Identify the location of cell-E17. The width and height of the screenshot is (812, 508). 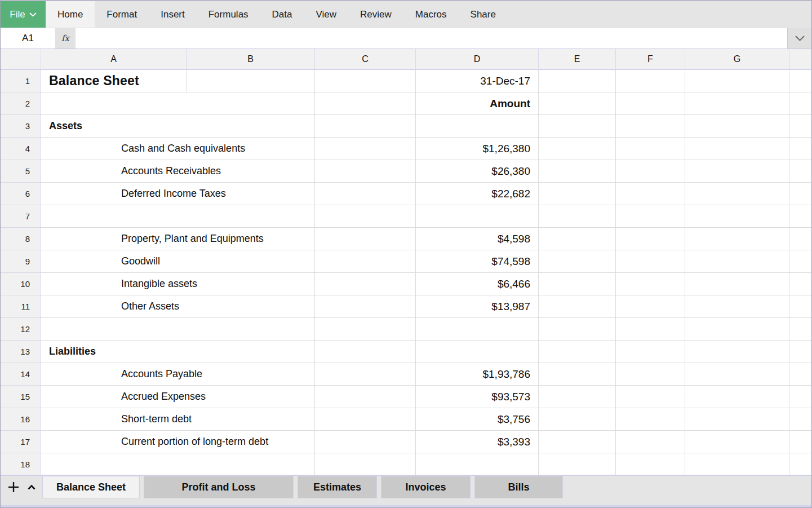
(577, 442).